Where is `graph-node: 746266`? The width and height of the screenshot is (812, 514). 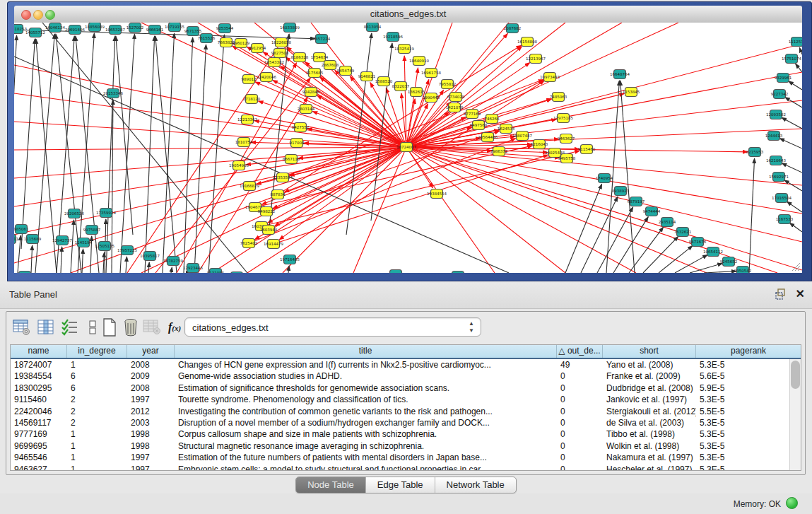 graph-node: 746266 is located at coordinates (492, 119).